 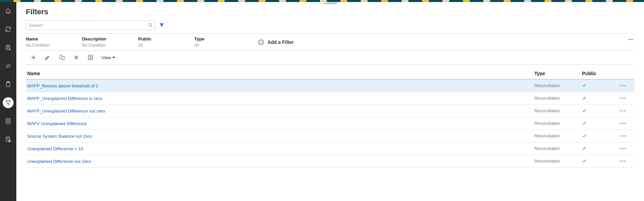 What do you see at coordinates (114, 58) in the screenshot?
I see `chevron-down-icon` at bounding box center [114, 58].